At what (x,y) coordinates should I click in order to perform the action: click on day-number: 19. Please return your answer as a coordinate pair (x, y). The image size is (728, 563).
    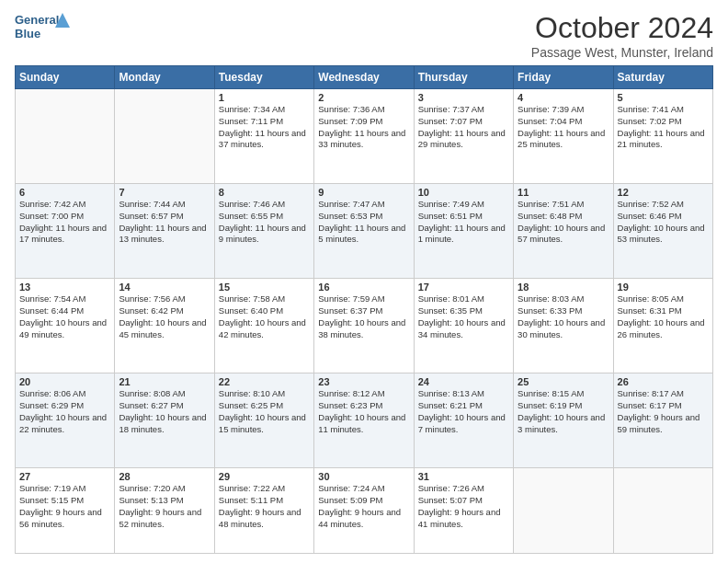
    Looking at the image, I should click on (664, 287).